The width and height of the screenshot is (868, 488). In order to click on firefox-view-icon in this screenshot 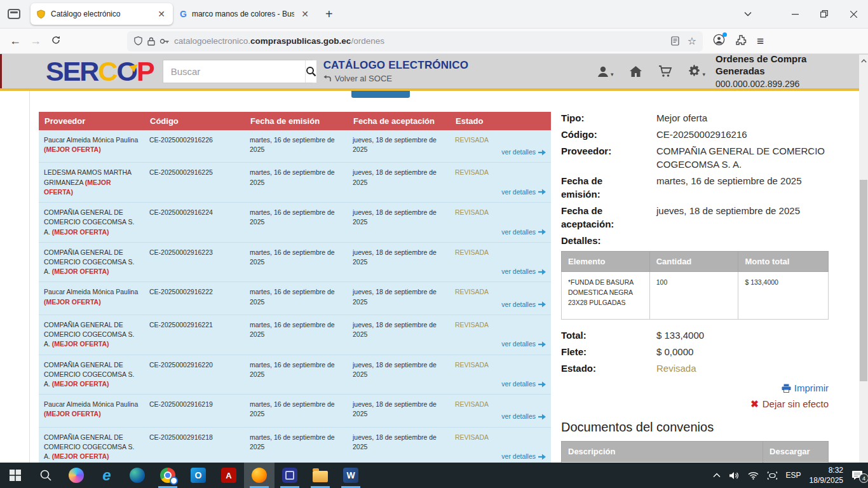, I will do `click(14, 14)`.